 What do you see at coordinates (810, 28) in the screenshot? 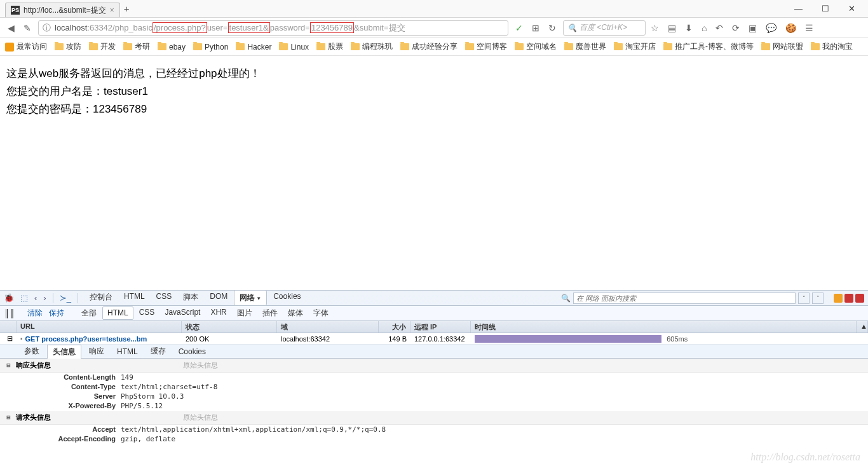
I see `menu-icon: ☰` at bounding box center [810, 28].